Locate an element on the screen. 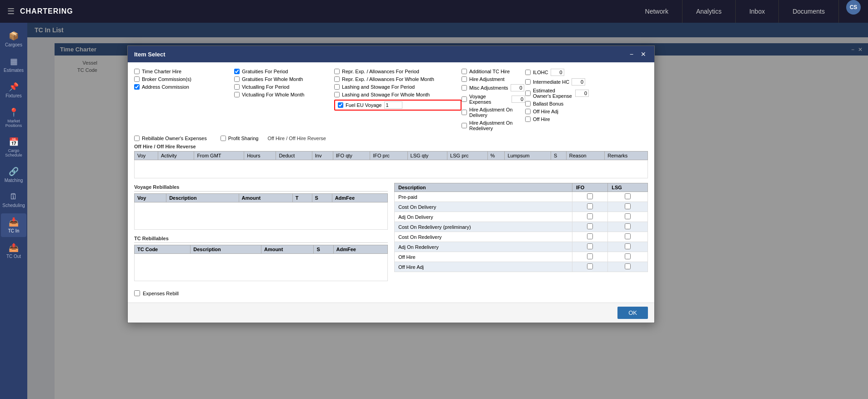  off-hire-ifo-checkbox is located at coordinates (590, 257).